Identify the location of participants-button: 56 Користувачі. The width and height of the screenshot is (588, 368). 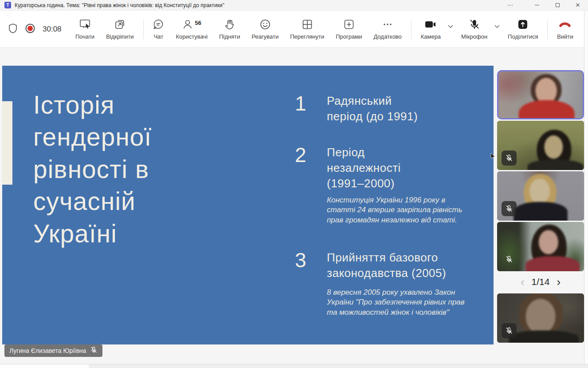
(192, 29).